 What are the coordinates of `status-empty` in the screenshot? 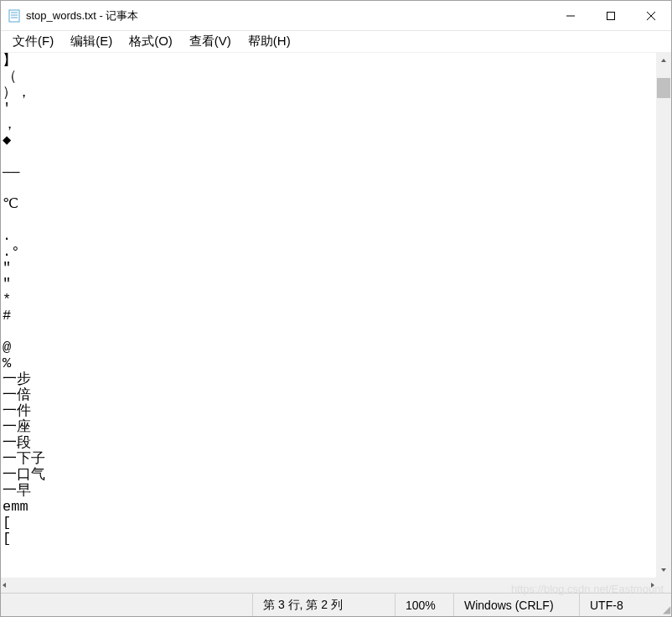 It's located at (127, 605).